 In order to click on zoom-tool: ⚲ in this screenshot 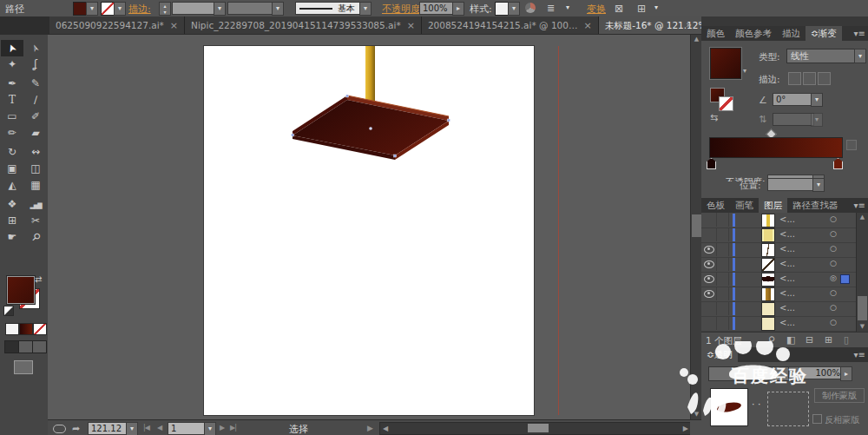, I will do `click(36, 238)`.